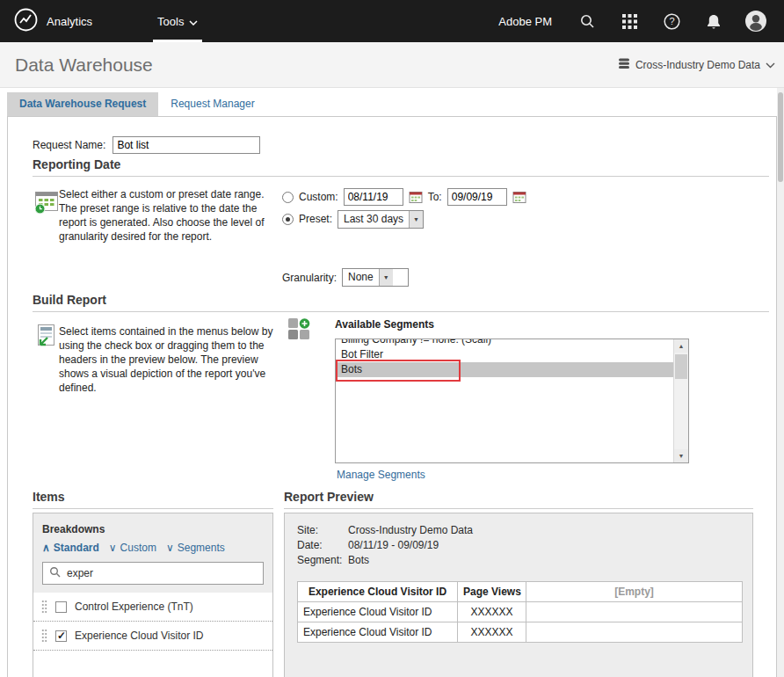  Describe the element at coordinates (780, 382) in the screenshot. I see `page-scrollbar` at that location.